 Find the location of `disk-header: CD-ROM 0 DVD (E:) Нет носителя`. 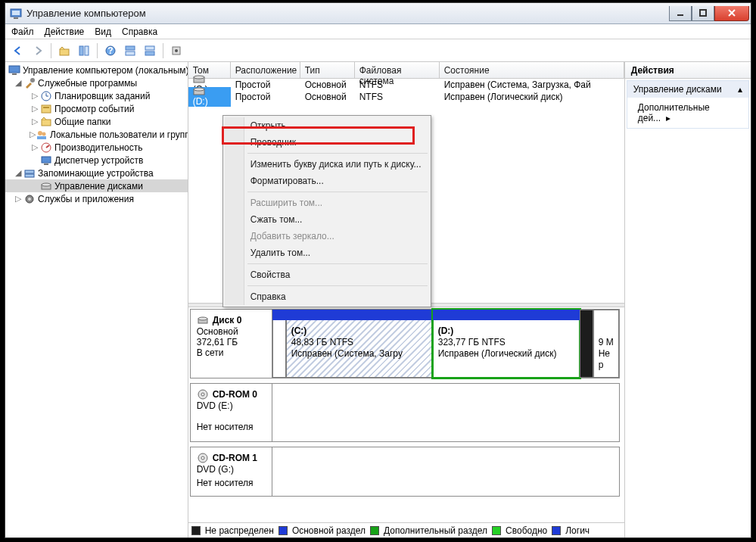

disk-header: CD-ROM 0 DVD (E:) Нет носителя is located at coordinates (232, 413).